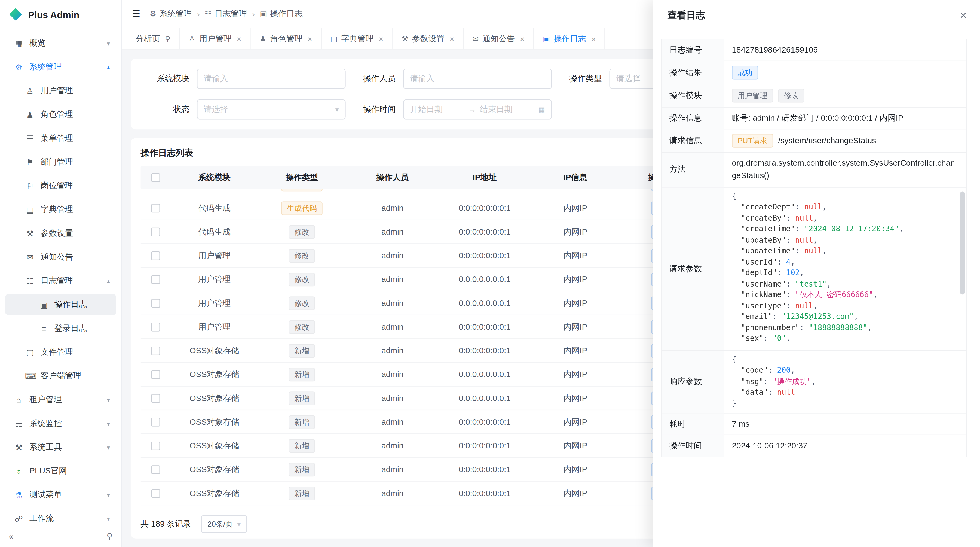 The image size is (980, 547). I want to click on sidebar-item-登录日志: ≡登录日志, so click(61, 328).